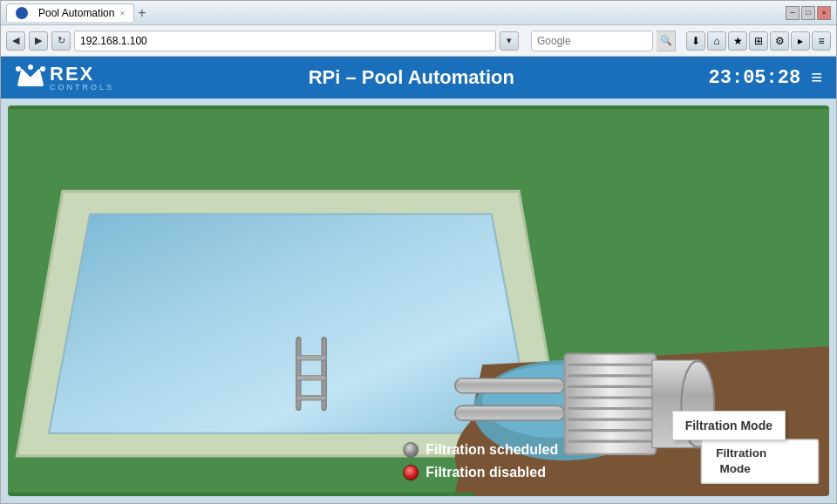 Image resolution: width=837 pixels, height=504 pixels. I want to click on filtration-mode-label: Filtration Mode, so click(729, 426).